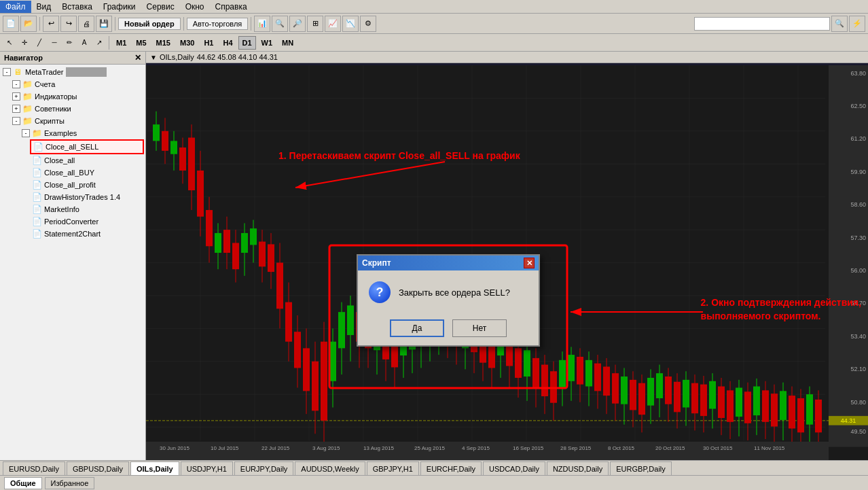  I want to click on nav-statement2chart: 📄 Statement2Chart, so click(87, 234).